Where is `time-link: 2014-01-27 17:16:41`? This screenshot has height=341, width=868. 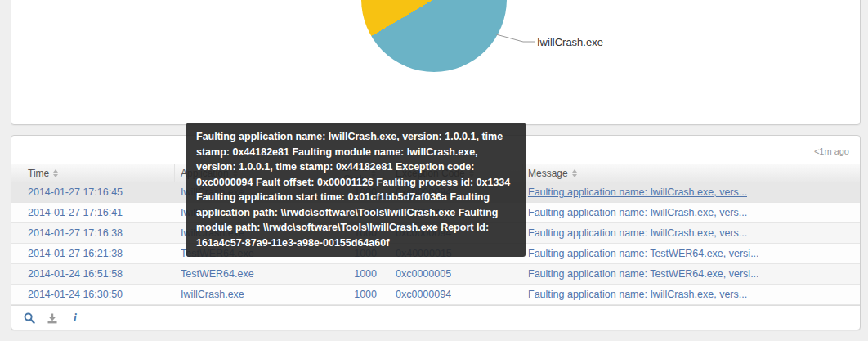 time-link: 2014-01-27 17:16:41 is located at coordinates (75, 213).